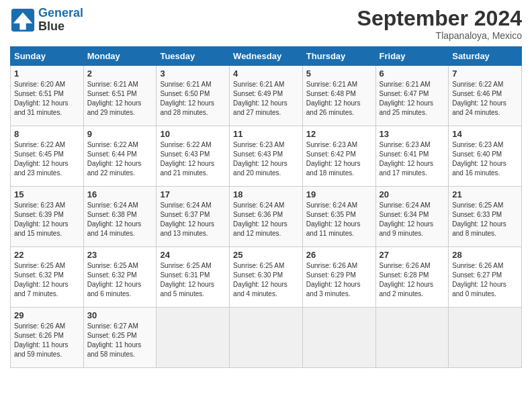 This screenshot has height=411, width=532. I want to click on day-info: Sunrise: 6:26 AM Sunset: 6:27 PM Dayligh…, so click(485, 280).